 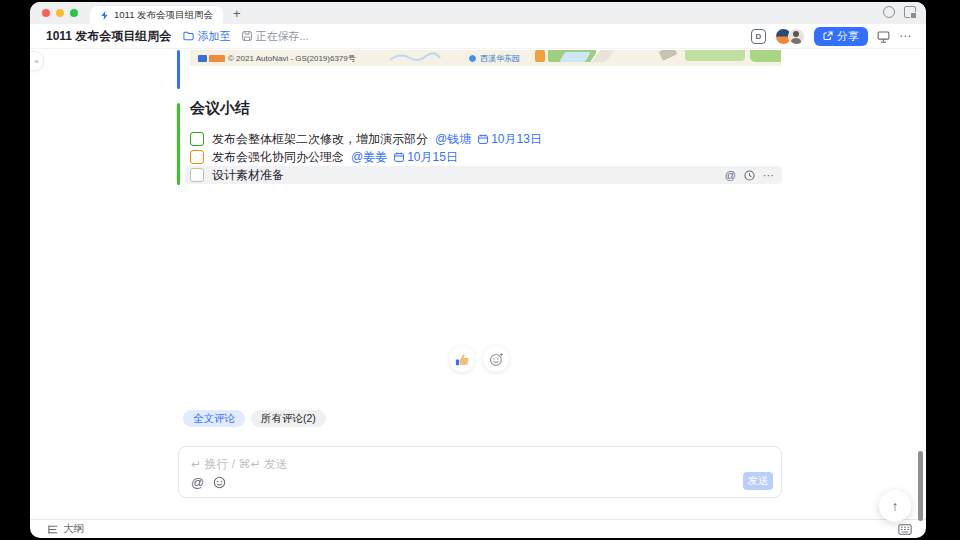 I want to click on todo-row: 发布会强化协同办公理念 @姜姜 10月15日, so click(x=484, y=157).